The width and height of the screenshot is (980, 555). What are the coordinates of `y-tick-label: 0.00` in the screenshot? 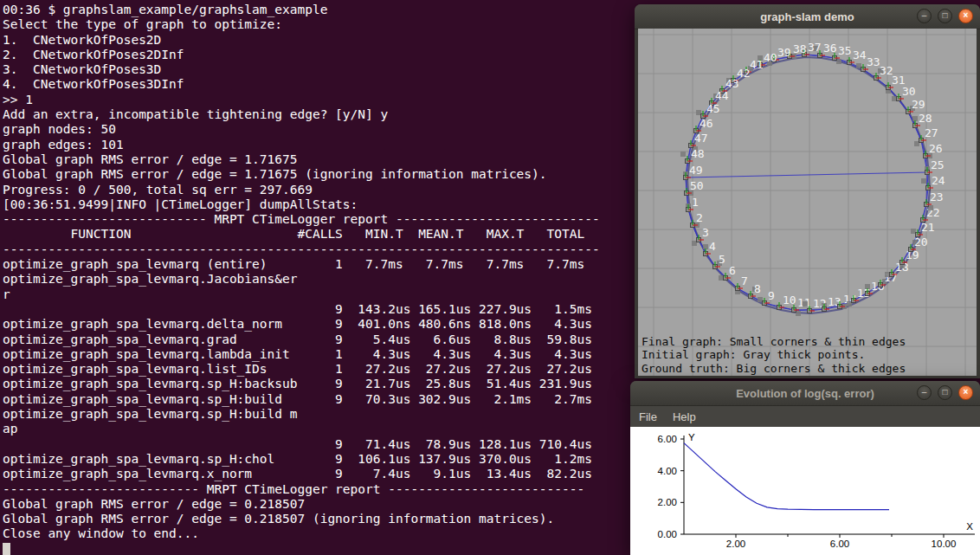 It's located at (667, 534).